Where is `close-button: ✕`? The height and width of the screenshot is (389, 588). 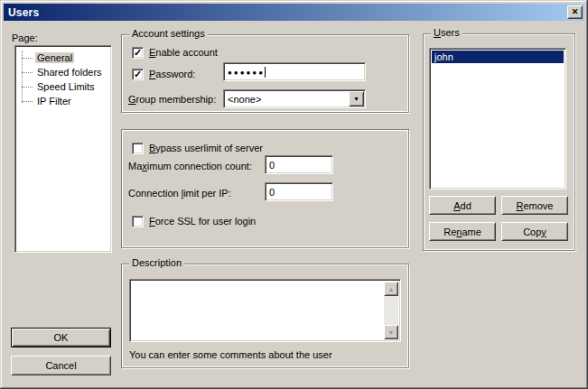
close-button: ✕ is located at coordinates (574, 13).